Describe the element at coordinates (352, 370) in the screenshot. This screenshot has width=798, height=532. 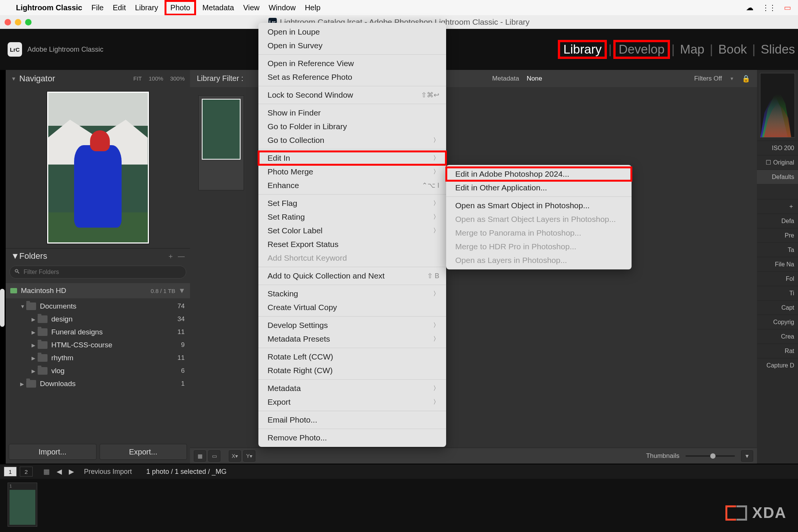
I see `menu-item: Rotate Right (CW)` at that location.